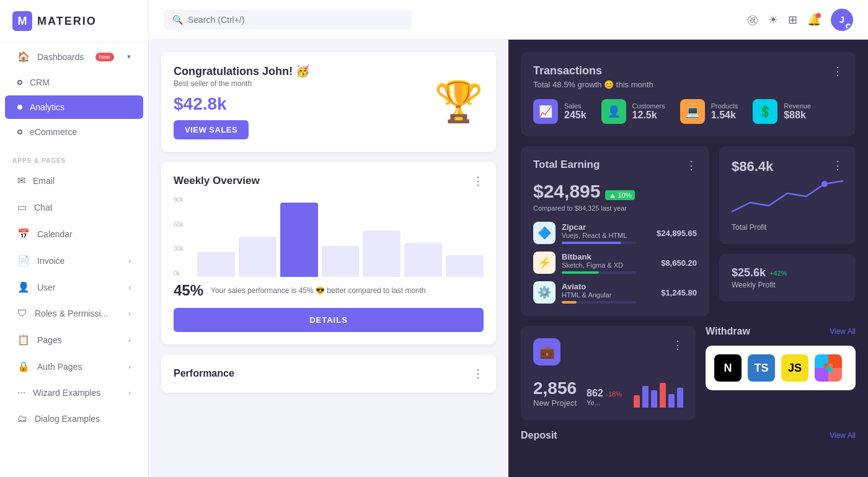 The height and width of the screenshot is (477, 868). I want to click on logo-text: MATERIO, so click(67, 21).